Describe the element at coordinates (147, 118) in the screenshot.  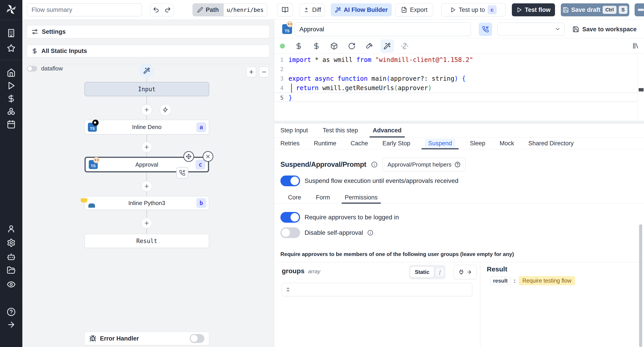
I see `edge` at that location.